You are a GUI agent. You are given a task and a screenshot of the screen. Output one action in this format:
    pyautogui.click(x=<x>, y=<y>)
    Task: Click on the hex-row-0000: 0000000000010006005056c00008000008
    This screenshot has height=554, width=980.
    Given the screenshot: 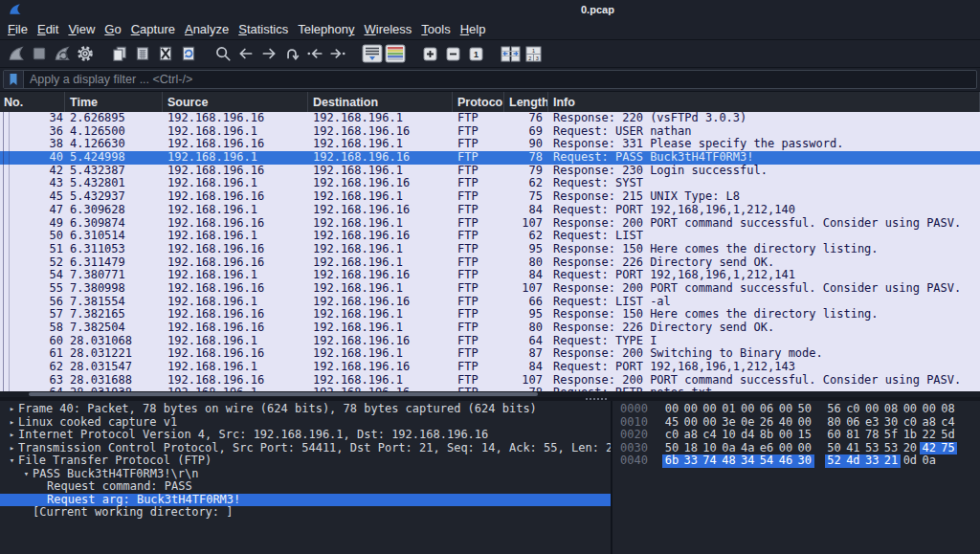 What is the action you would take?
    pyautogui.click(x=796, y=410)
    